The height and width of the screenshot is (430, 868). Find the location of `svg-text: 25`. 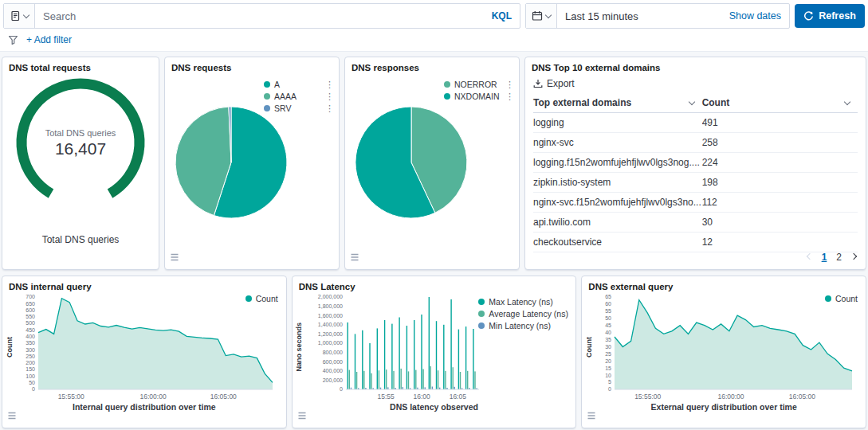

svg-text: 25 is located at coordinates (609, 354).